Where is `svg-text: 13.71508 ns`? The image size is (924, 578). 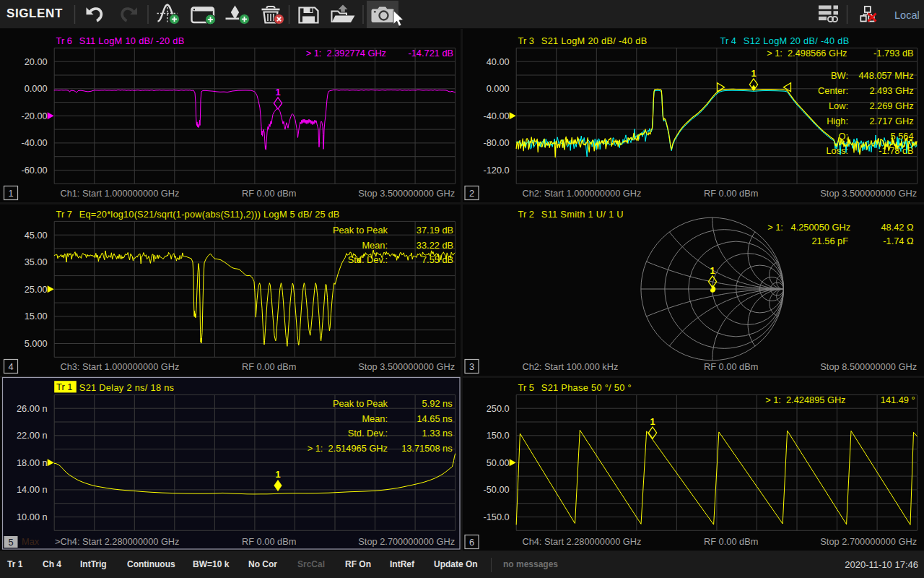
svg-text: 13.71508 ns is located at coordinates (427, 448).